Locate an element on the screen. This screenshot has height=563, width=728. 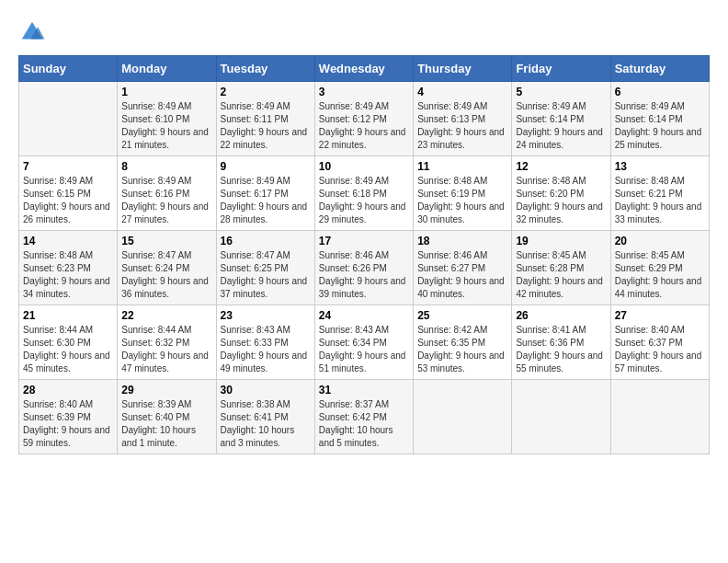
day-info: Sunrise: 8:37 AMSunset: 6:42 PMDaylight:… is located at coordinates (364, 424).